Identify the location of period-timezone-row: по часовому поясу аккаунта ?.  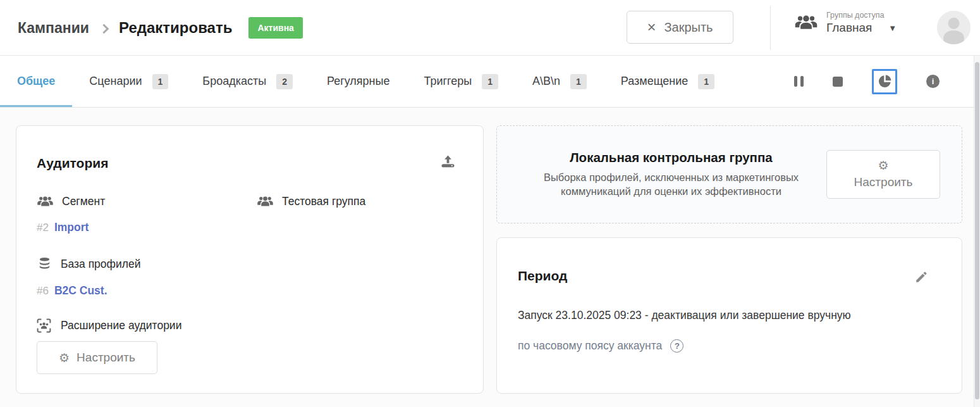
(601, 346).